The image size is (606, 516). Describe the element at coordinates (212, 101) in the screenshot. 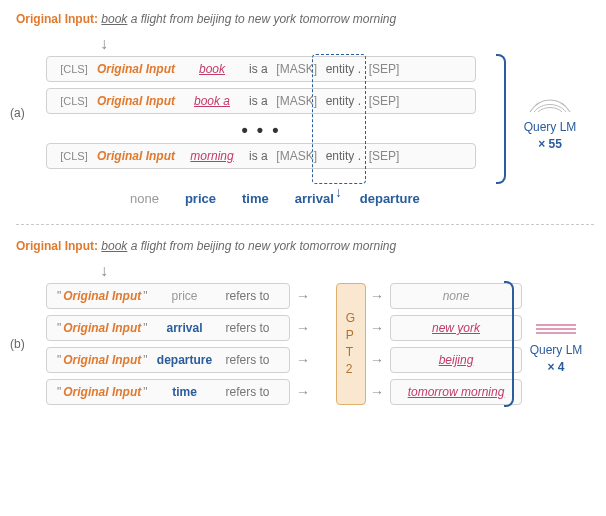

I see `span-text: book a` at that location.